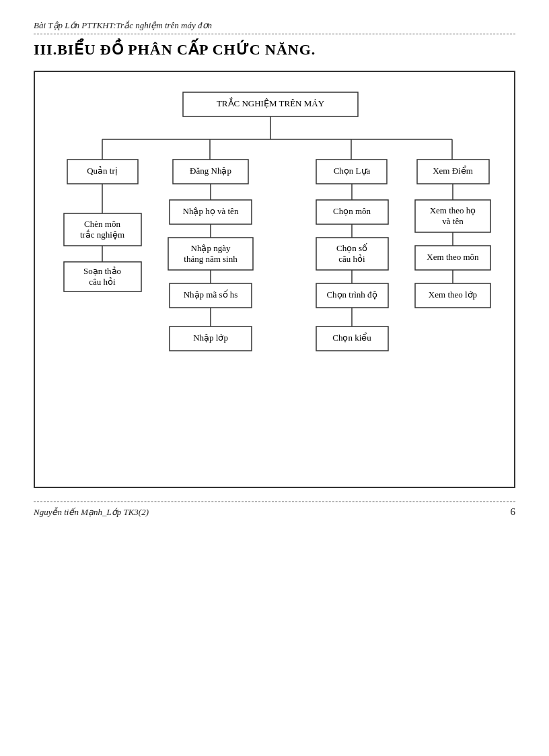 The height and width of the screenshot is (756, 549). I want to click on svg-text: Chèn môn, so click(102, 224).